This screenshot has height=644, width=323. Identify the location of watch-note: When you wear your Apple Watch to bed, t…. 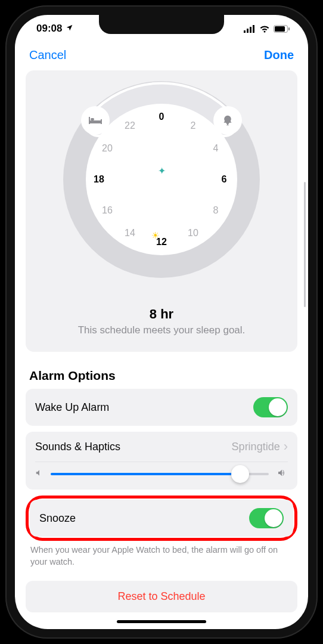
(162, 556).